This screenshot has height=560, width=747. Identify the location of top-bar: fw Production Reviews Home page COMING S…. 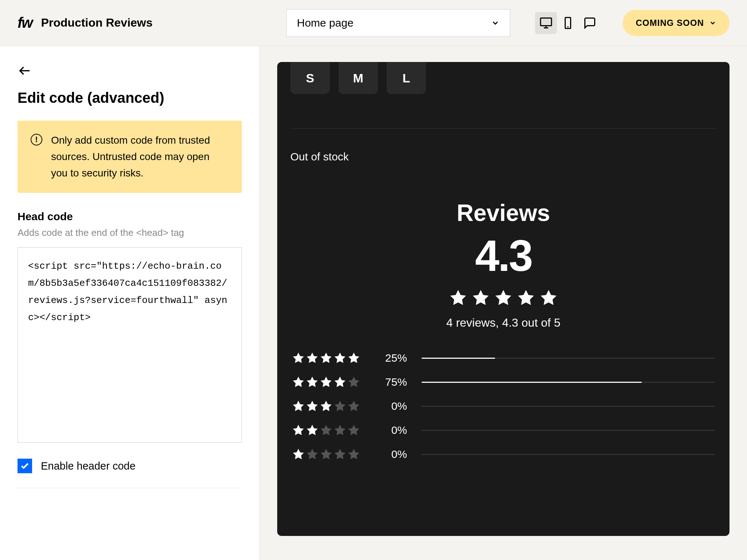
(374, 23).